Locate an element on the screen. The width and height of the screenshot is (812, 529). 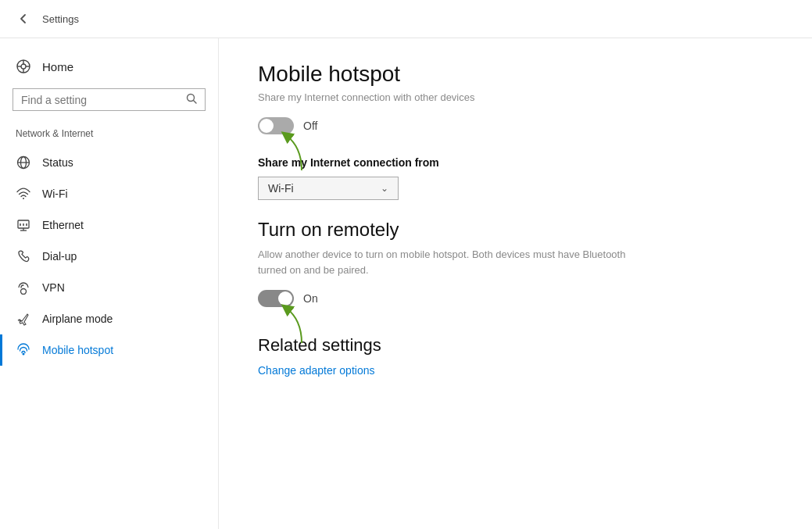
wifi-icon is located at coordinates (23, 194).